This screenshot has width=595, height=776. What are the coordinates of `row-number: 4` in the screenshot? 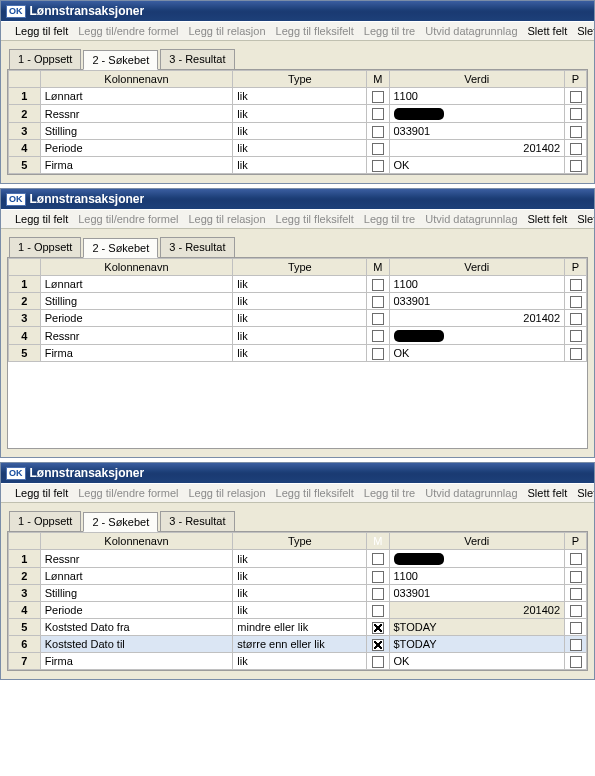 It's located at (25, 336).